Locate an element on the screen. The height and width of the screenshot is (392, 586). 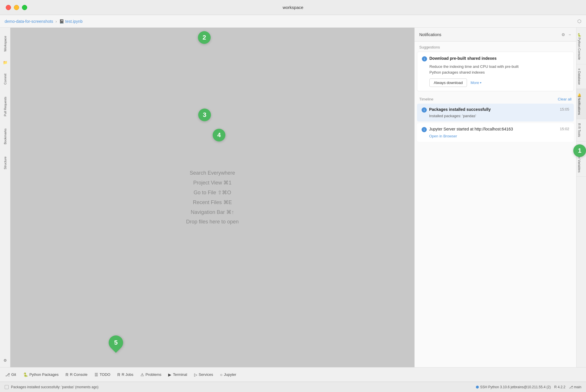
status-ssh: SSH Python 3.10.6 jetbrains@10.211.55.4 … is located at coordinates (513, 387).